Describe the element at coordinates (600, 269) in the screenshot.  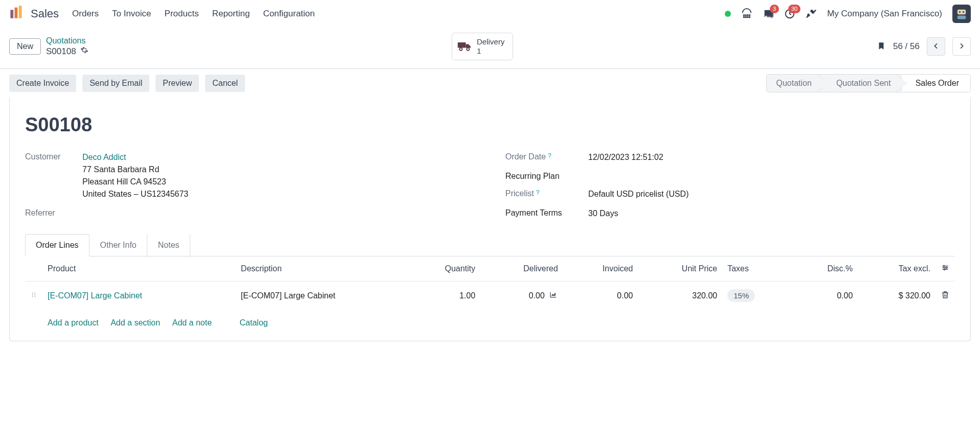
I see `th-invoiced: Invoiced` at that location.